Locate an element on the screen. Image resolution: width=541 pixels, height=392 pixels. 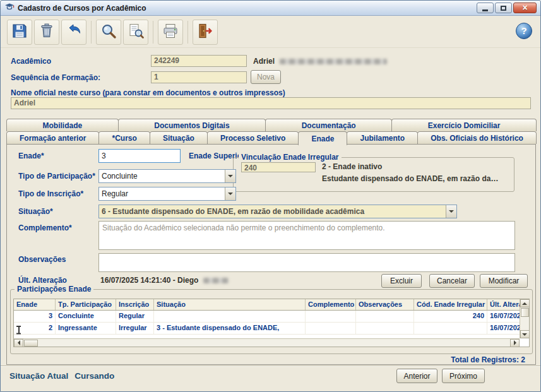
print-preview-icon is located at coordinates (136, 32).